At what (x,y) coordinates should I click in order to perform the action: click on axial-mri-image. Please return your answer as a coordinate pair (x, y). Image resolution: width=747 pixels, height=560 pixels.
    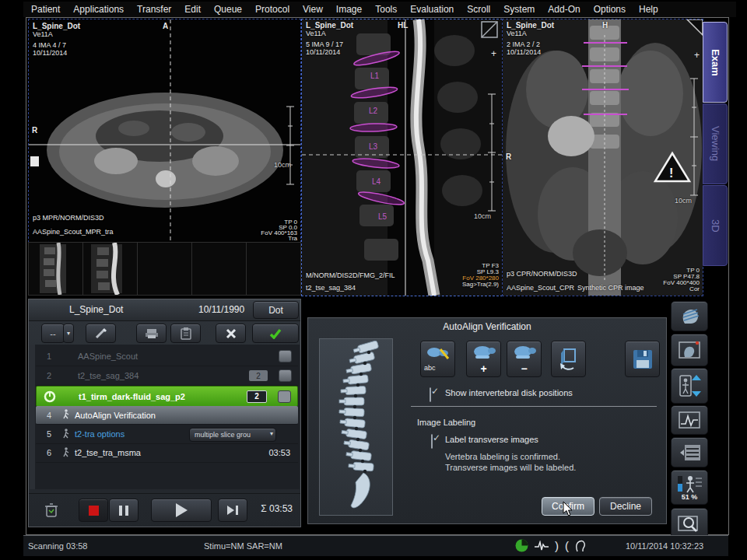
    Looking at the image, I should click on (165, 131).